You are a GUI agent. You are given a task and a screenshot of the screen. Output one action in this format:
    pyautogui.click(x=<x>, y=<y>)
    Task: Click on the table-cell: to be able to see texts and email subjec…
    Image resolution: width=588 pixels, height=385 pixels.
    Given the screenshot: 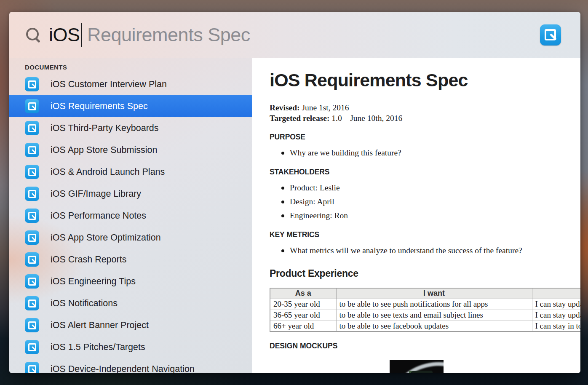 What is the action you would take?
    pyautogui.click(x=434, y=315)
    